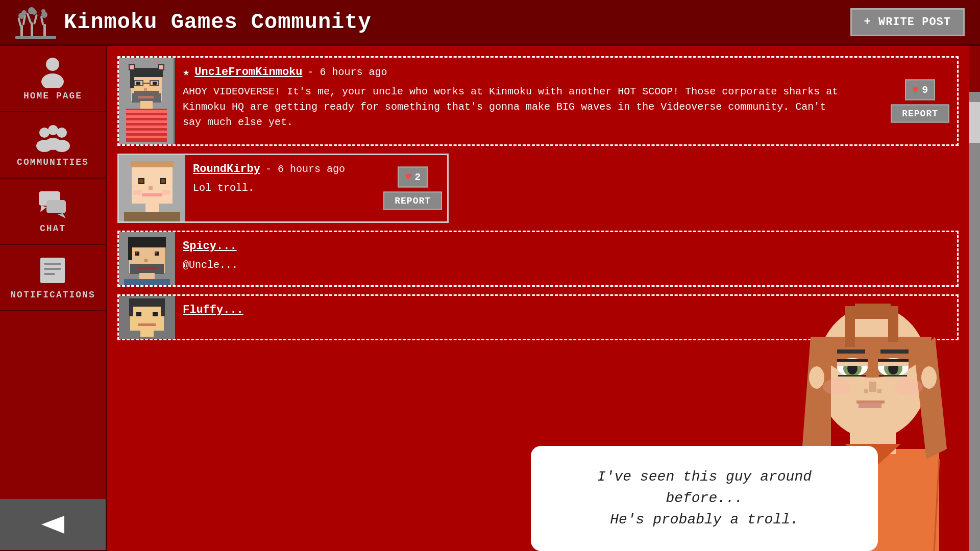 The height and width of the screenshot is (551, 980). Describe the element at coordinates (53, 212) in the screenshot. I see `sidebar-item-chat: CHAT` at that location.